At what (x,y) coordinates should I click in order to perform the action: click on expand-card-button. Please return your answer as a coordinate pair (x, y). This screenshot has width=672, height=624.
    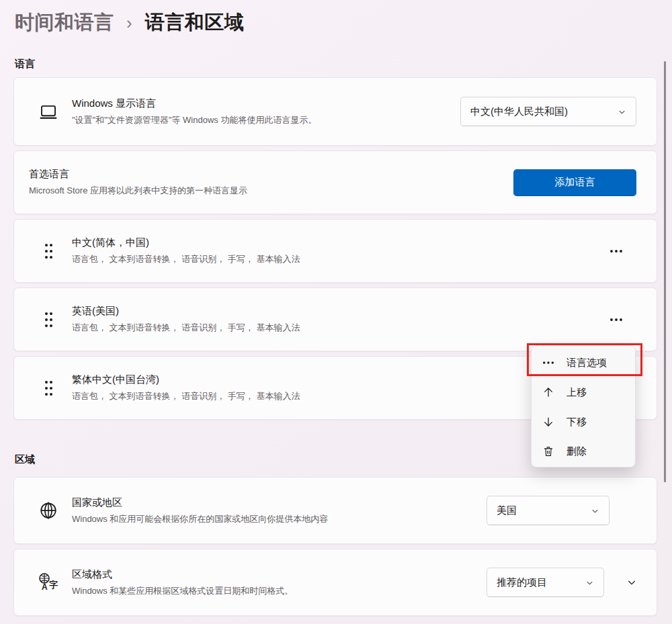
    Looking at the image, I should click on (632, 582).